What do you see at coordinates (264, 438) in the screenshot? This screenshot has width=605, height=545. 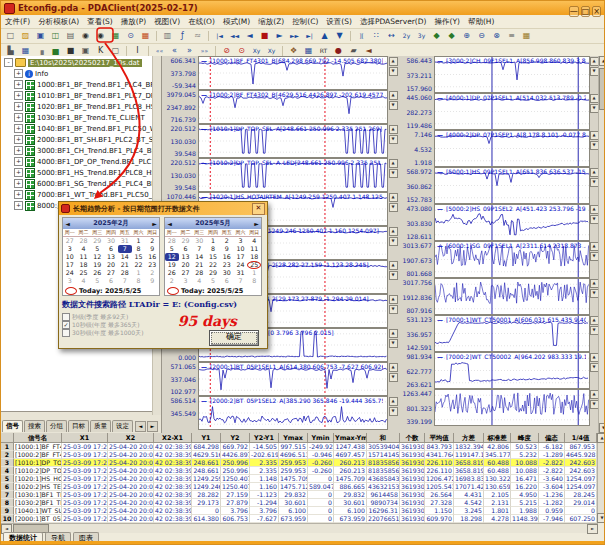 I see `column-header-6: Y2-Y1` at bounding box center [264, 438].